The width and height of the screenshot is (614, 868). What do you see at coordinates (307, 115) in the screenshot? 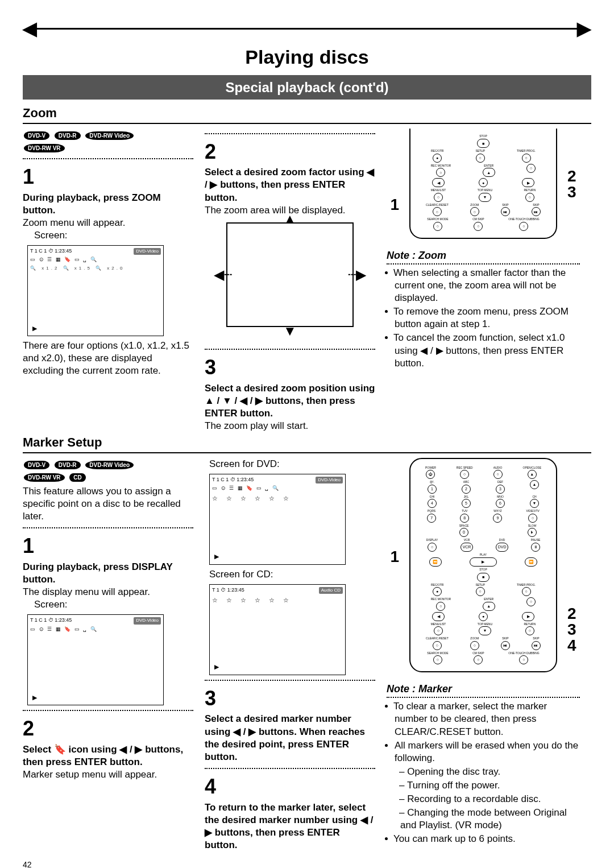
I see `zoom-heading: Zoom` at bounding box center [307, 115].